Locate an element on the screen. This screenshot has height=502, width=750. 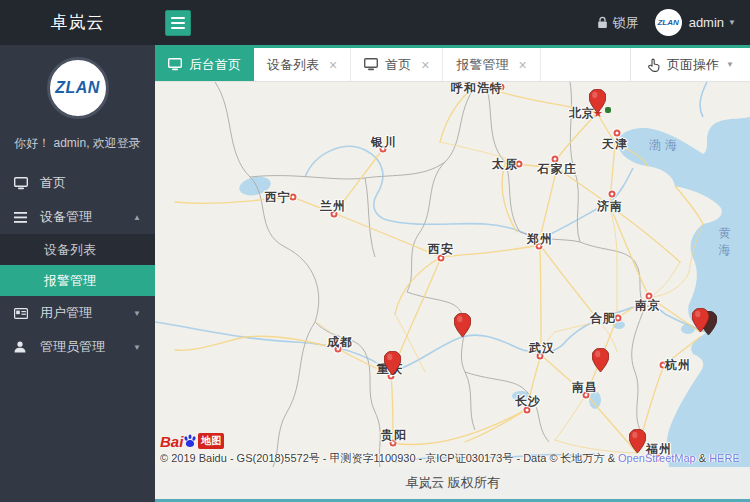
baidu-paw-icon is located at coordinates (190, 441).